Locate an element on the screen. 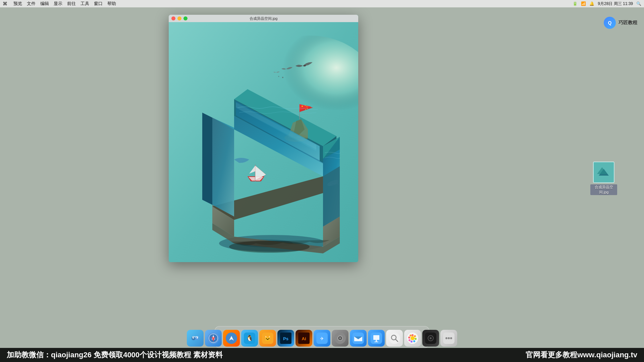  dock-item-more is located at coordinates (449, 338).